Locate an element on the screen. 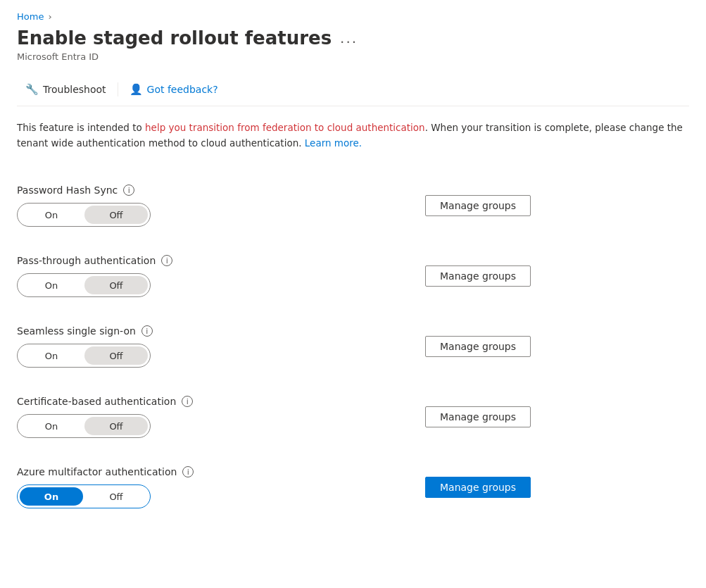 Image resolution: width=706 pixels, height=588 pixels. toggle-azure-mfa: OnOff is located at coordinates (84, 496).